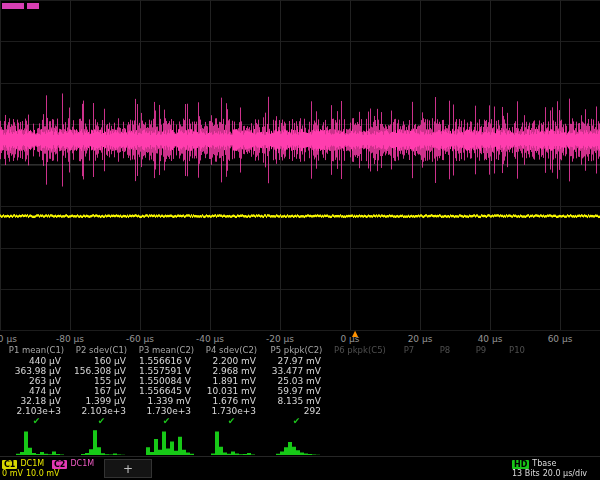 This screenshot has height=480, width=600. I want to click on measure-cell: 1.339 mV, so click(166, 401).